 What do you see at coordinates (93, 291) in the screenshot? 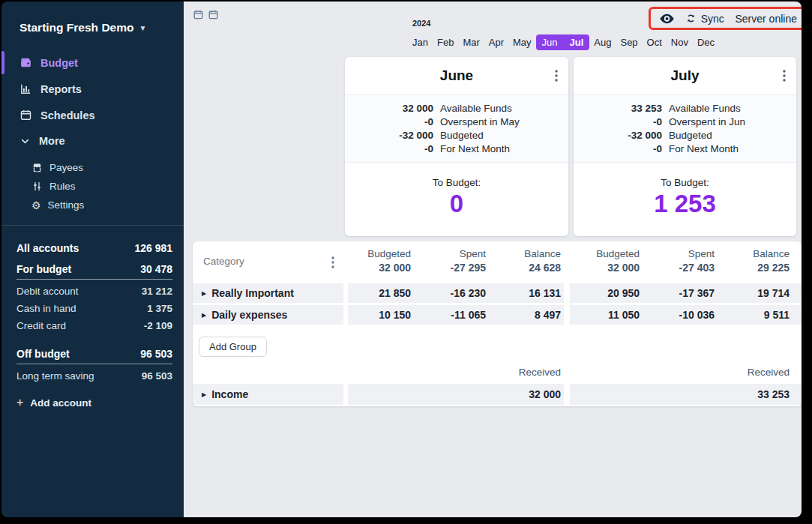
I see `account-row-debit: Debit account 31 212` at bounding box center [93, 291].